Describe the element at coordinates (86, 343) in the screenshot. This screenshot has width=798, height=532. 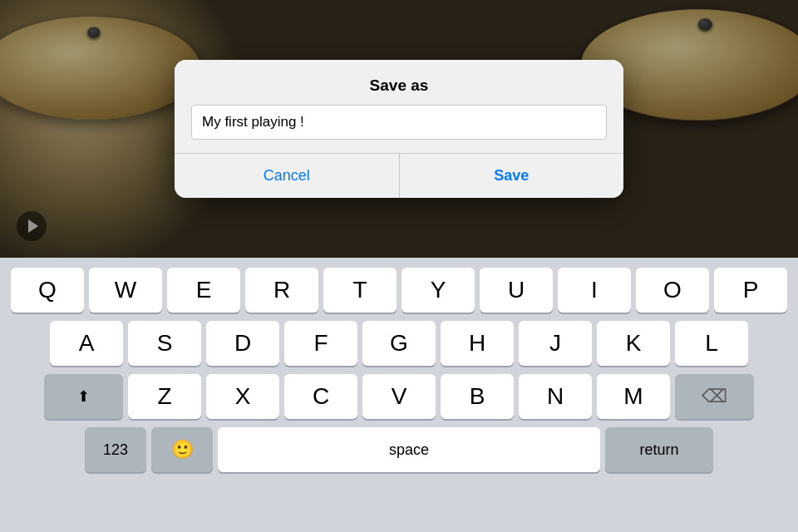
I see `key-a: A` at that location.